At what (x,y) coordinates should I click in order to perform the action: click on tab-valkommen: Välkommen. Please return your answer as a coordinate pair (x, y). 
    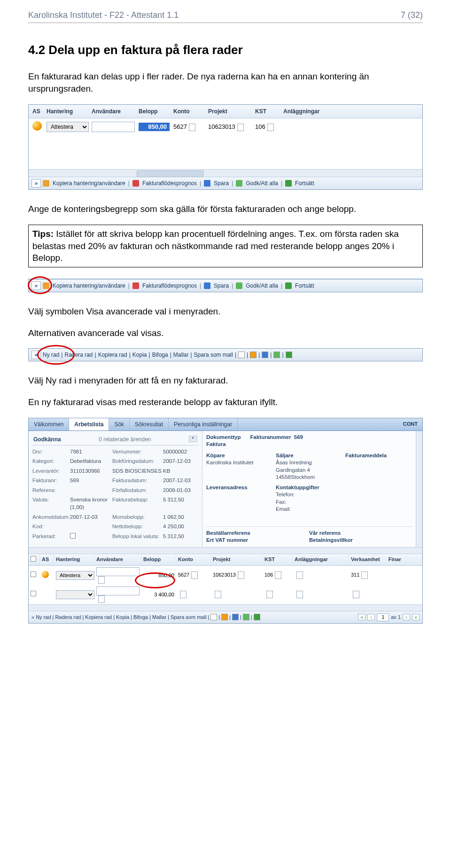
    Looking at the image, I should click on (49, 424).